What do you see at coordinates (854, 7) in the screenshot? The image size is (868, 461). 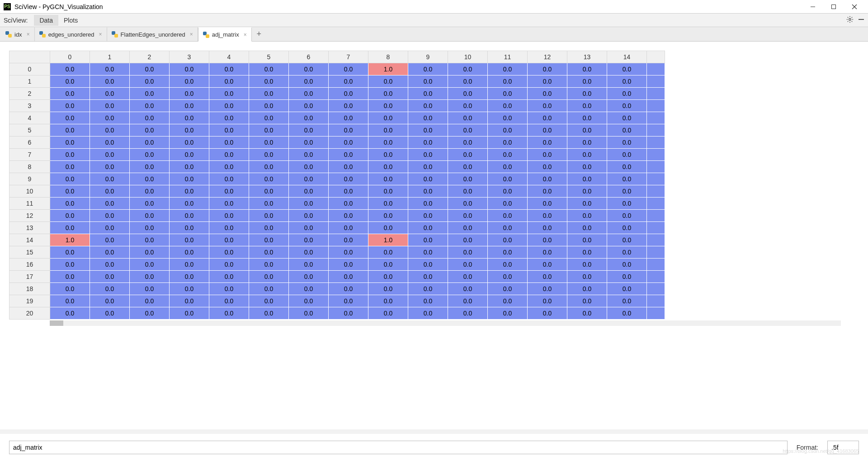 I see `window-close-button` at bounding box center [854, 7].